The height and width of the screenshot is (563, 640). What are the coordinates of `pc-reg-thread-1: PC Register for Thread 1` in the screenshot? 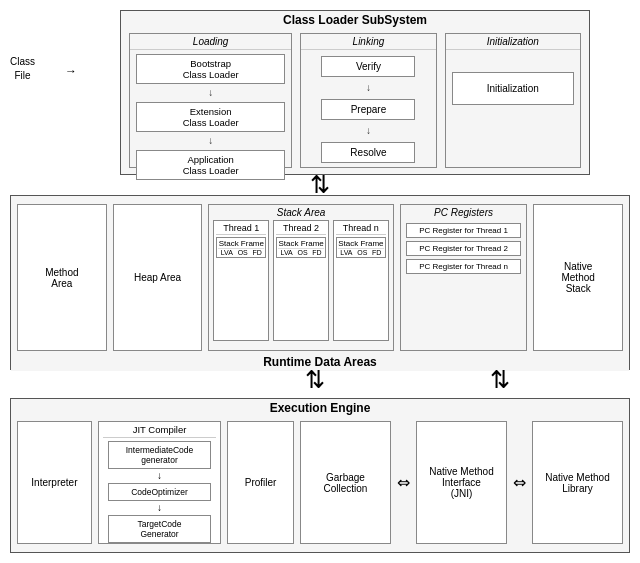 It's located at (464, 230).